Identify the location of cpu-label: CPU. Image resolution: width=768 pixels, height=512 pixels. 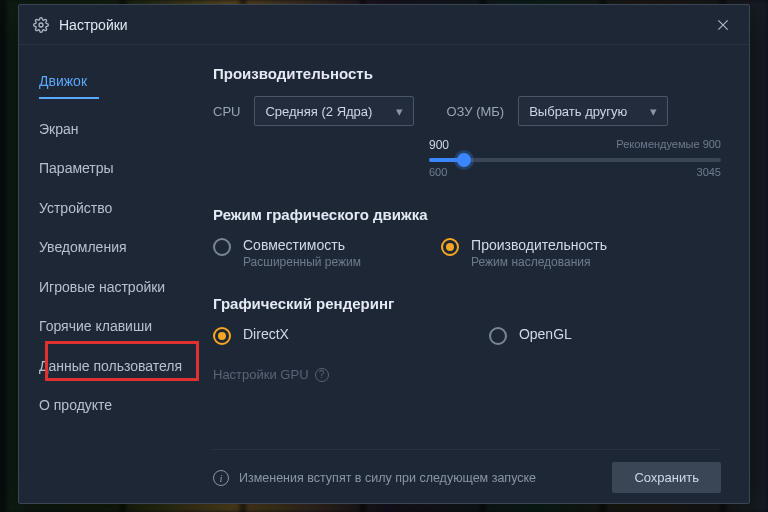
(226, 112).